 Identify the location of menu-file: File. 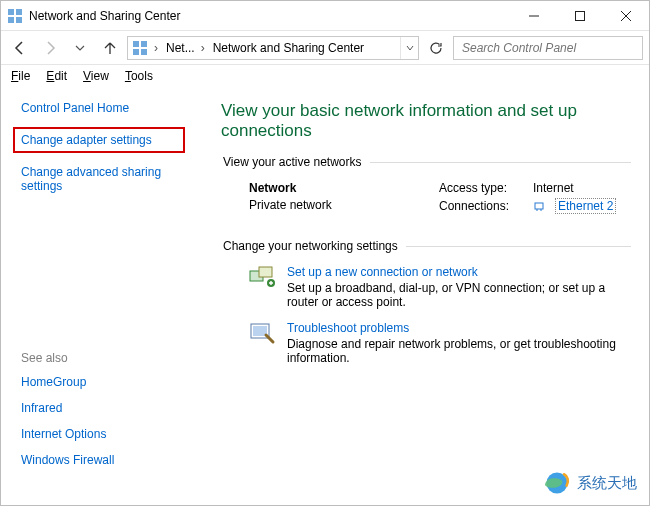
(20, 76).